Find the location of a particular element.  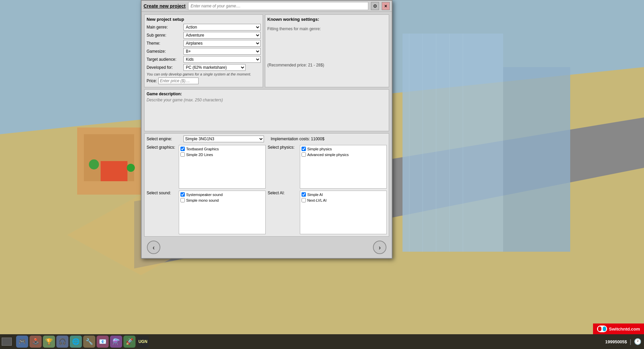

taskbar-icon-ugn: UGN is located at coordinates (143, 342).